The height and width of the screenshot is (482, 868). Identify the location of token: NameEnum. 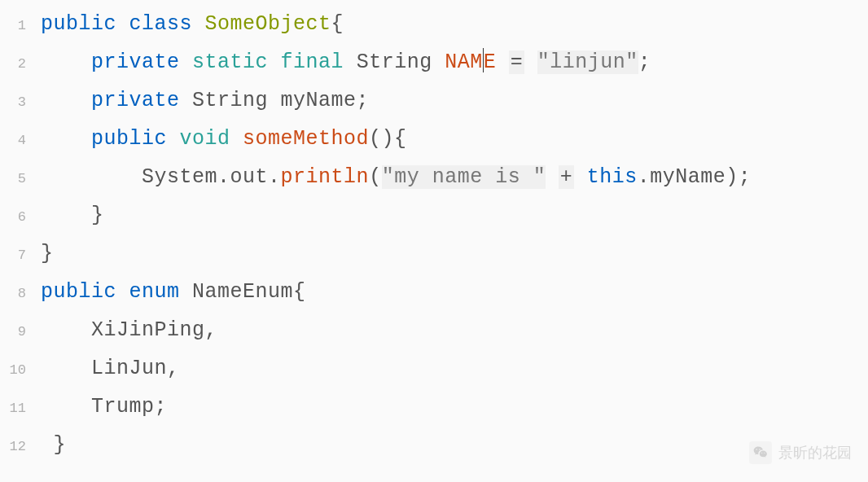
(243, 291).